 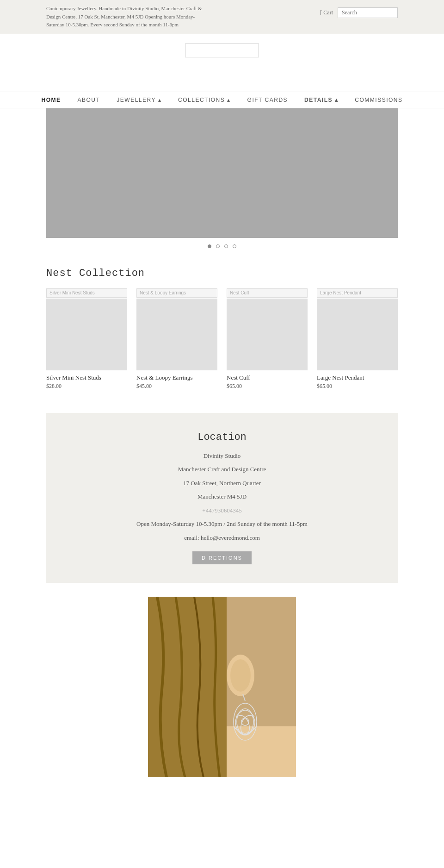 What do you see at coordinates (127, 17) in the screenshot?
I see `header-tagline: Contemporary Jewellery. Handmade in Divi…` at bounding box center [127, 17].